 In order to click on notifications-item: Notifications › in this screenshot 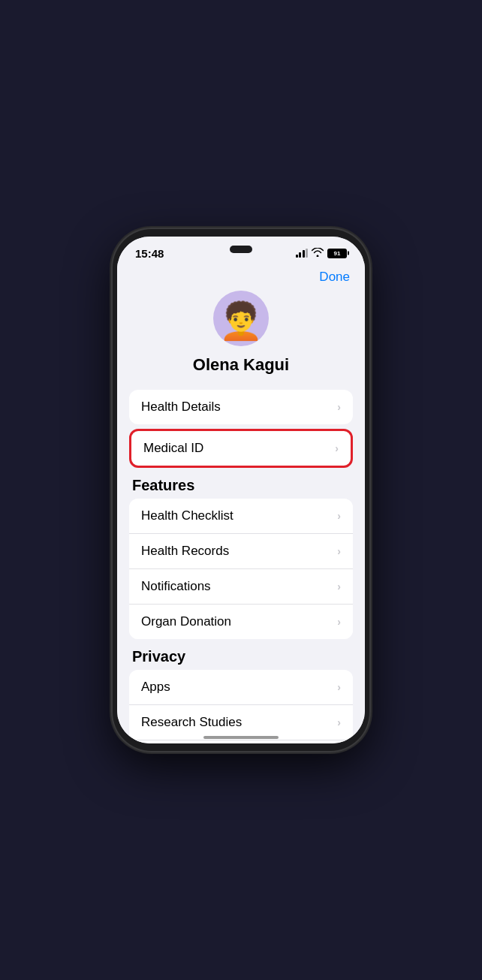, I will do `click(241, 587)`.